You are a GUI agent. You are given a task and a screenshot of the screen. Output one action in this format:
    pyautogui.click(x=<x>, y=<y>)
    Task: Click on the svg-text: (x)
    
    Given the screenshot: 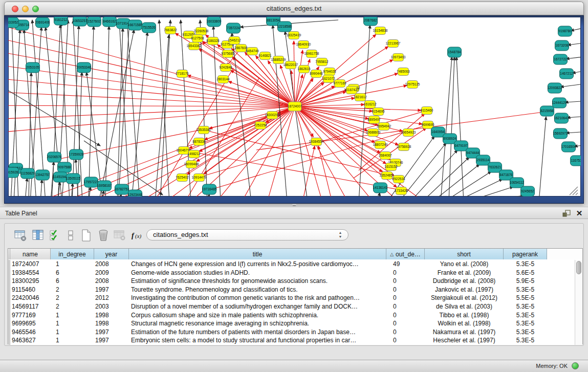 What is the action you would take?
    pyautogui.click(x=138, y=236)
    